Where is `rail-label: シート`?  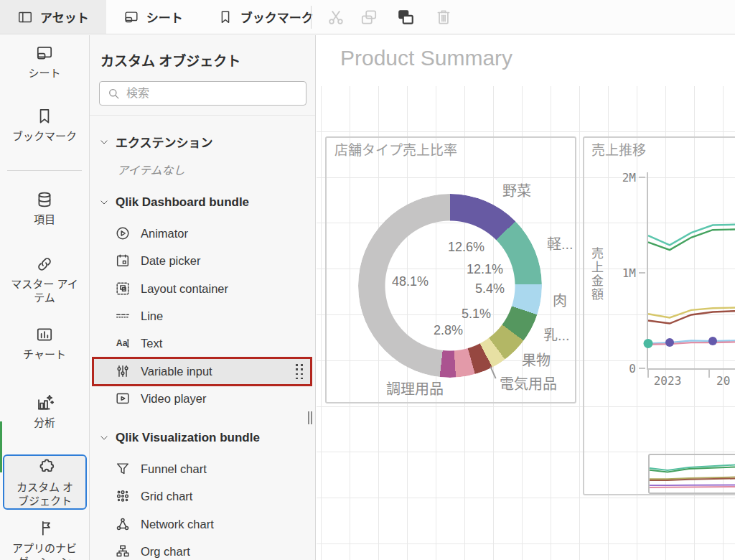 rail-label: シート is located at coordinates (45, 73).